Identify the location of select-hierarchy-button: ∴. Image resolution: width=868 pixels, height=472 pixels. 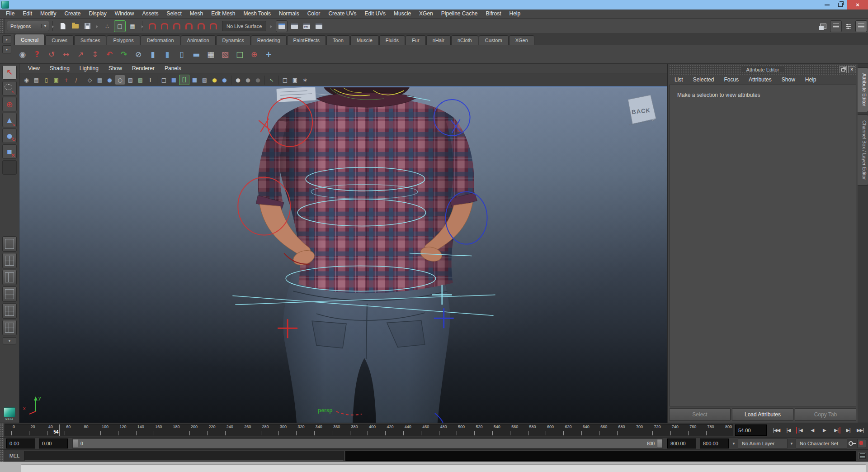
(107, 26).